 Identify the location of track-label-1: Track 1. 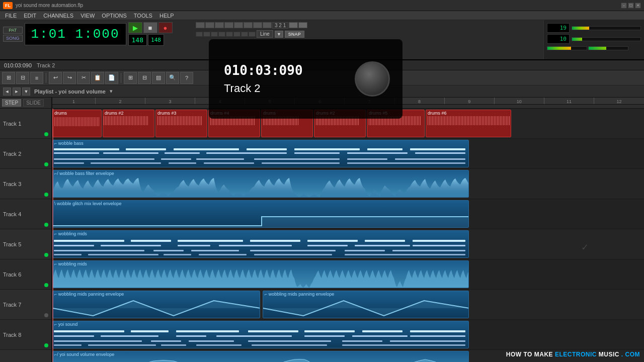
(26, 124).